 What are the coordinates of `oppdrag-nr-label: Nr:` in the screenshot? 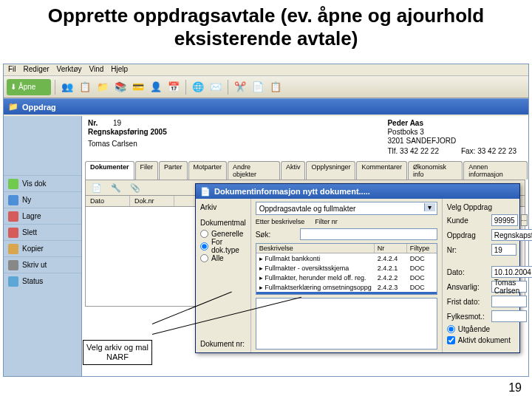 It's located at (468, 250).